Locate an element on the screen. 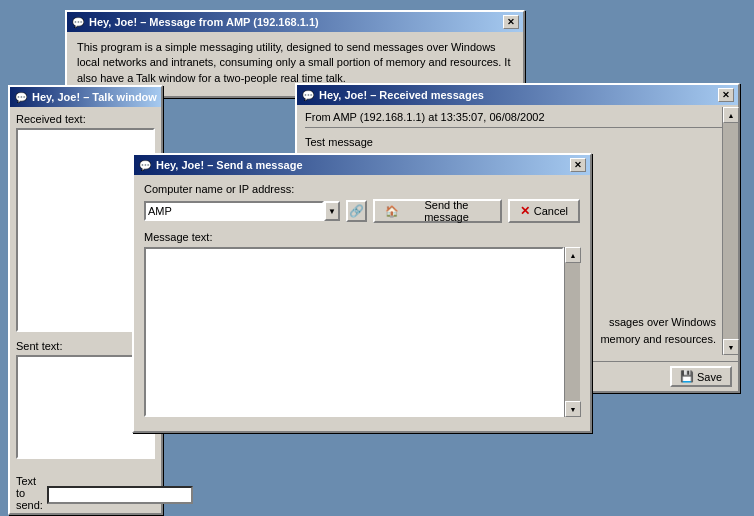  computer-input-row: ▼ 🔗 🏠 Send the message ✕ Cancel is located at coordinates (362, 211).